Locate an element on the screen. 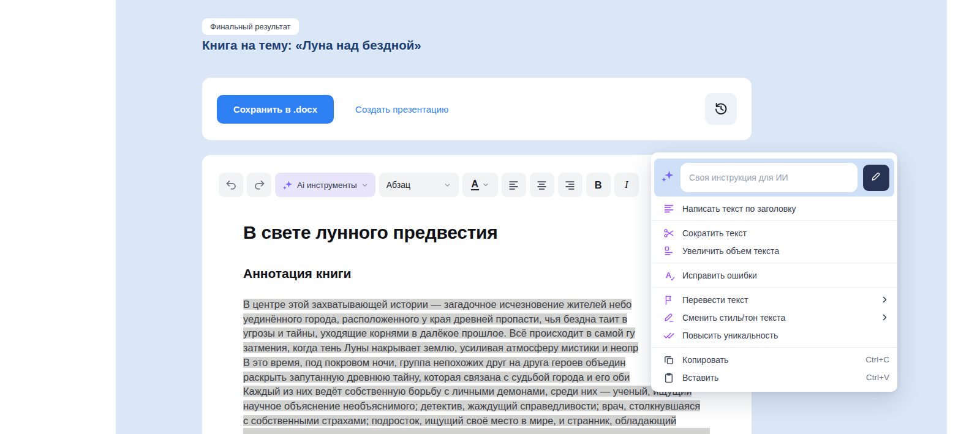 This screenshot has width=980, height=434. menu-item-copy: Копировать Ctrl+C is located at coordinates (774, 360).